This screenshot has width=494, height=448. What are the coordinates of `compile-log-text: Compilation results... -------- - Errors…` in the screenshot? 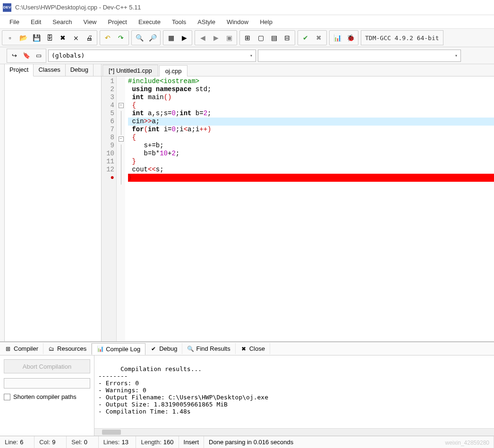 It's located at (183, 390).